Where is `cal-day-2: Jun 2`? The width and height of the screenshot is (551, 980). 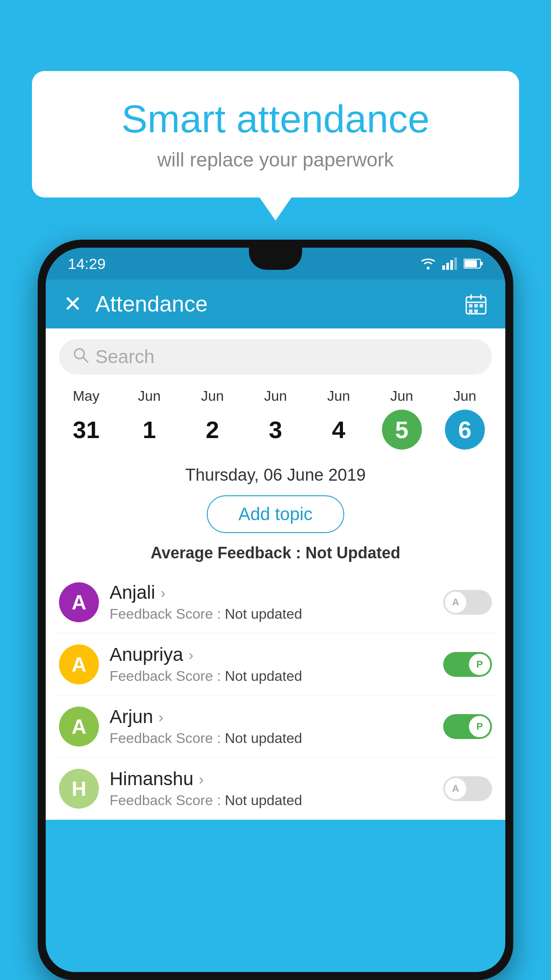
cal-day-2: Jun 2 is located at coordinates (213, 419).